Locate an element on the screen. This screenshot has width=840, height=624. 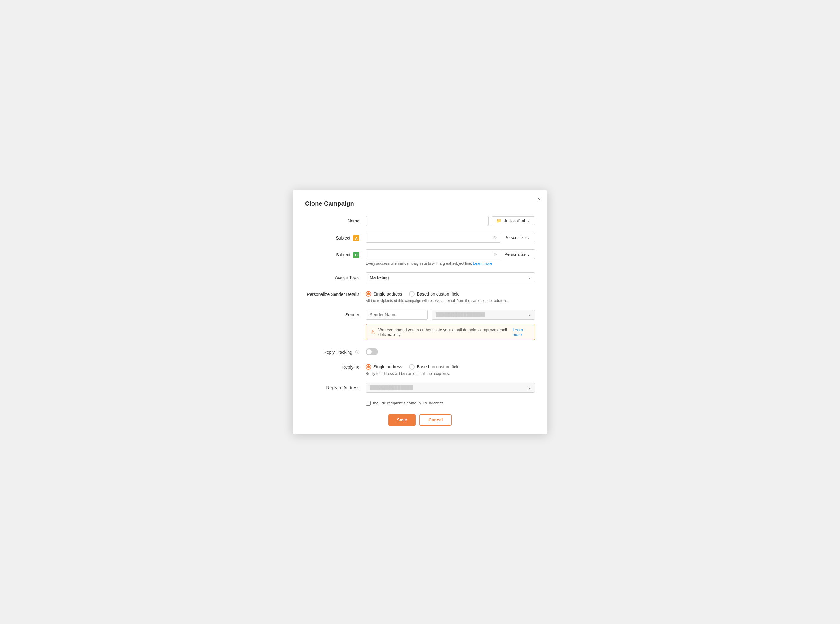
sender-email-wrap: ████████████████ ⌄ is located at coordinates (483, 315).